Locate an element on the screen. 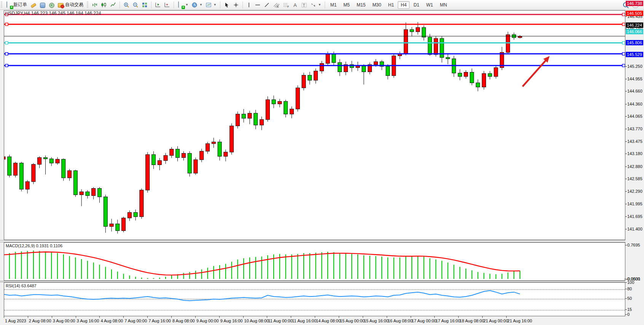 Image resolution: width=644 pixels, height=325 pixels. timeframe-d1: D1 is located at coordinates (416, 5).